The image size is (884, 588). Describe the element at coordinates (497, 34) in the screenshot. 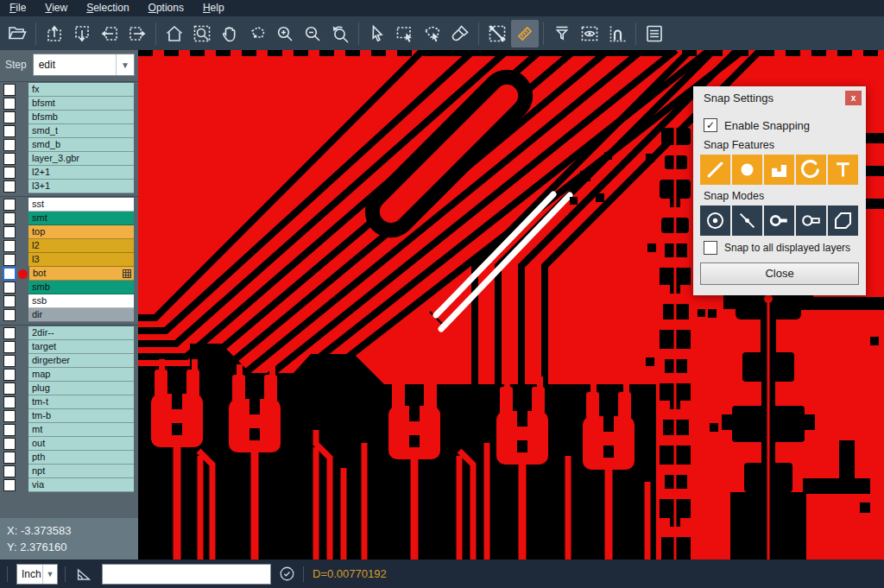

I see `measure-line-button` at that location.